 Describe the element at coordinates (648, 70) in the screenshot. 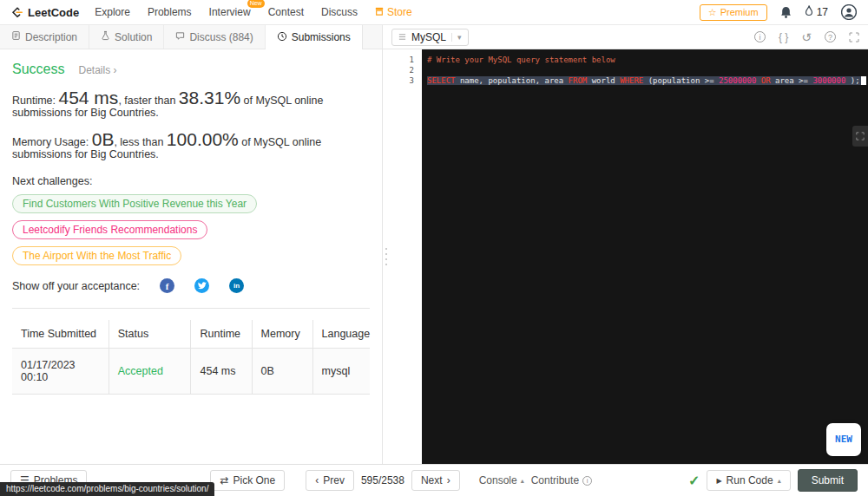

I see `code-line` at that location.